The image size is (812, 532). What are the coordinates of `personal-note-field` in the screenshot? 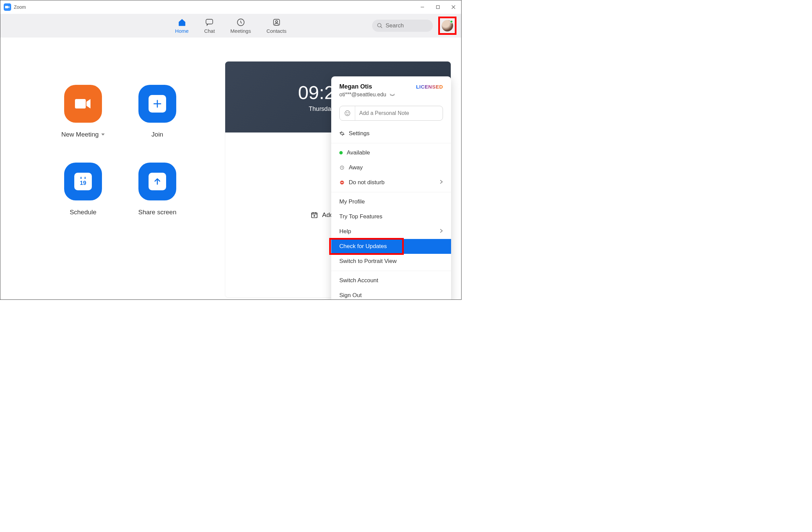 It's located at (399, 113).